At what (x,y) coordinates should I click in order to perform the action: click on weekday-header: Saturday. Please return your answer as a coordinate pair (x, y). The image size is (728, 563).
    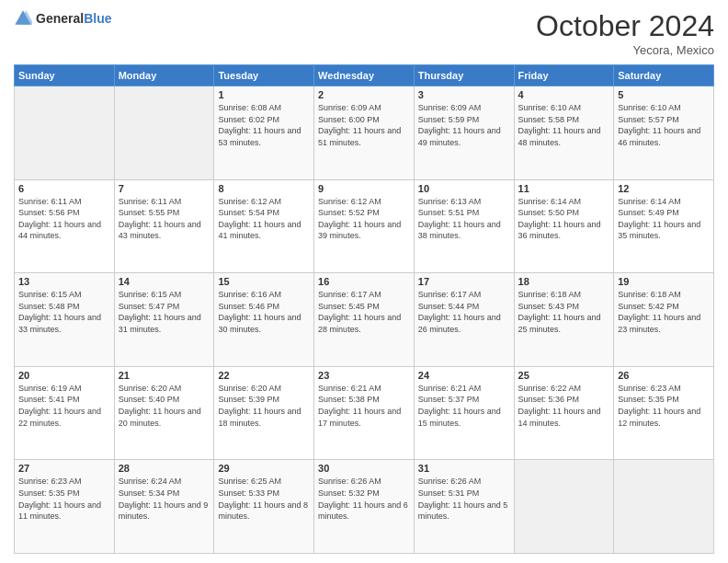
    Looking at the image, I should click on (664, 75).